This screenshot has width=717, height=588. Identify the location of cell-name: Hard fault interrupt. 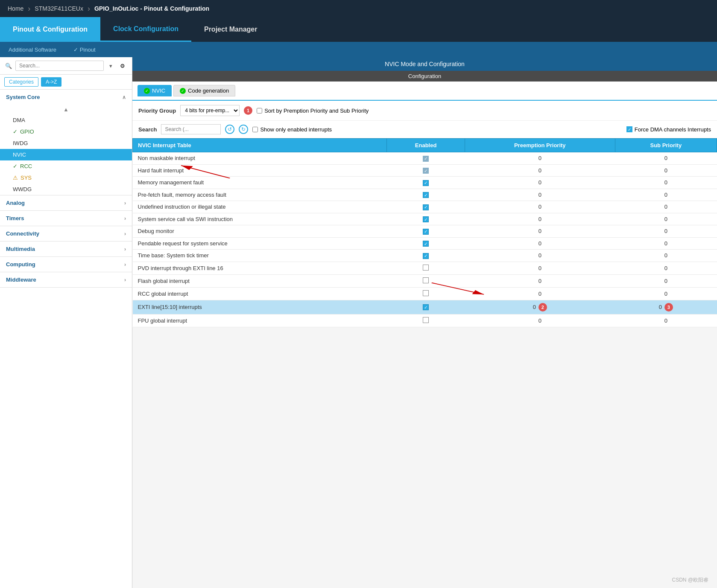
(260, 171).